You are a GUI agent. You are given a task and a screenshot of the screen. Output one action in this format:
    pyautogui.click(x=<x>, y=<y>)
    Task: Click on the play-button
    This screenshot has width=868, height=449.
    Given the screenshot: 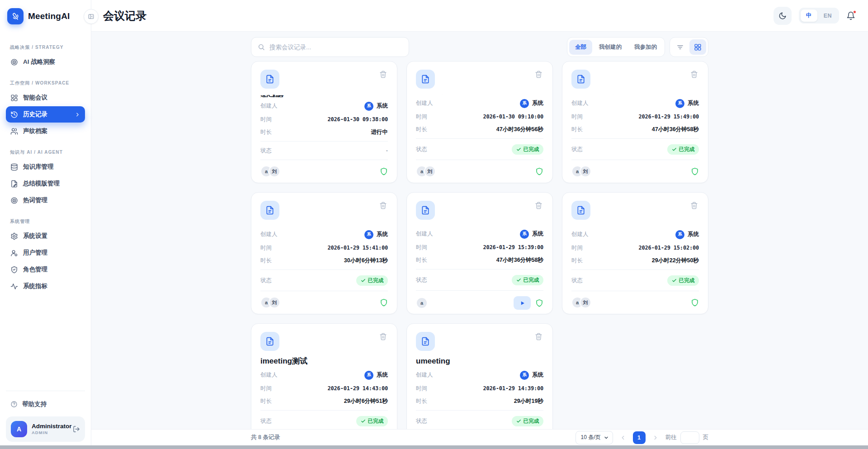 What is the action you would take?
    pyautogui.click(x=522, y=303)
    